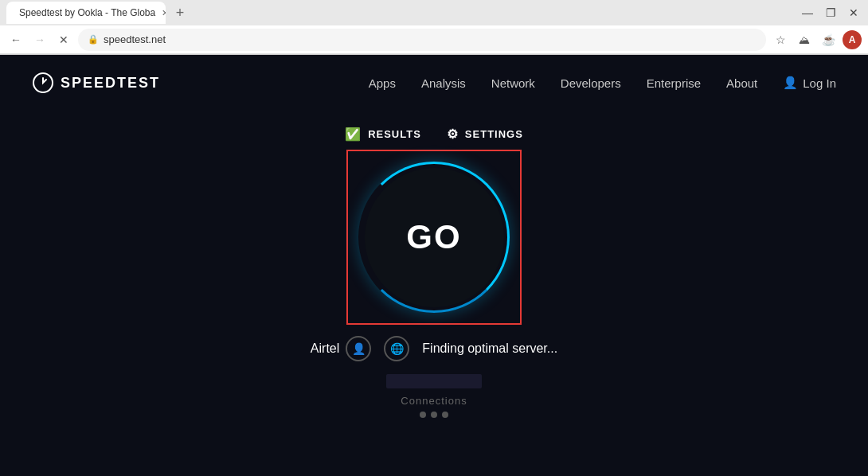  Describe the element at coordinates (807, 13) in the screenshot. I see `minimize-button: —` at that location.